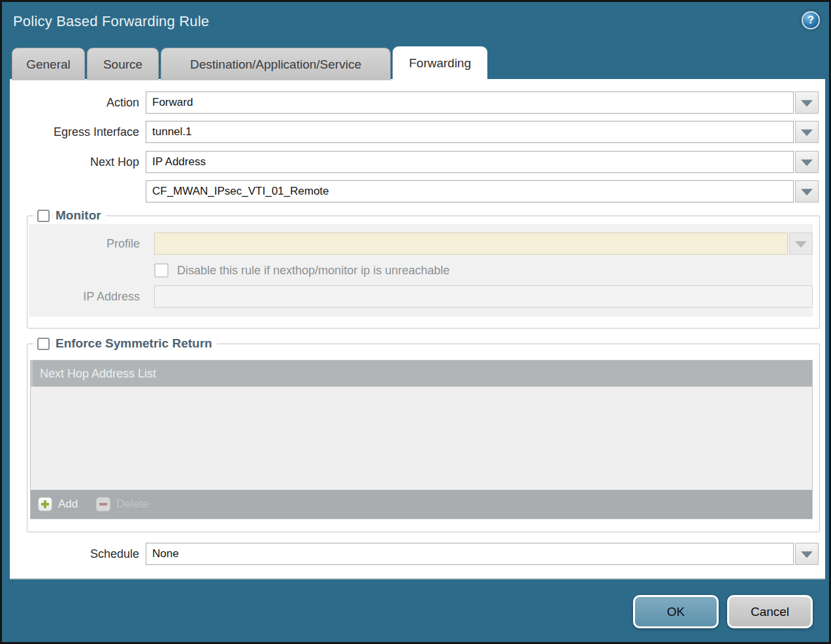  I want to click on disable-rule-row: Disable this rule if nexthop/monitor ip …, so click(421, 270).